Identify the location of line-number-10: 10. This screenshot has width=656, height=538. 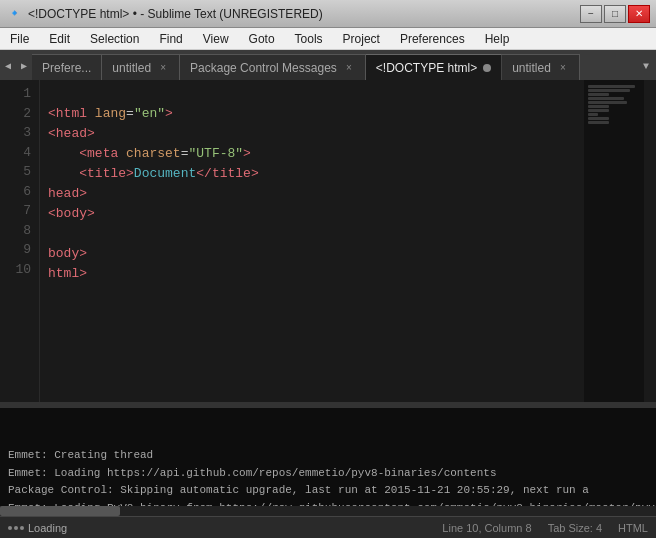
(18, 270).